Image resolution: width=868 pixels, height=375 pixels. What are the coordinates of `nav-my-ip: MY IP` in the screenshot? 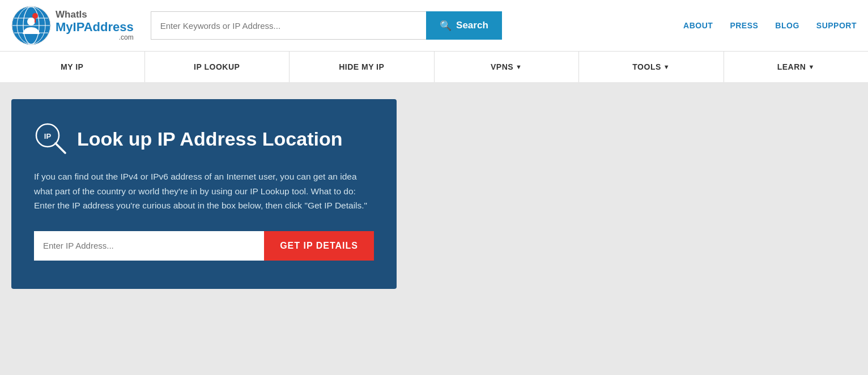 It's located at (73, 67).